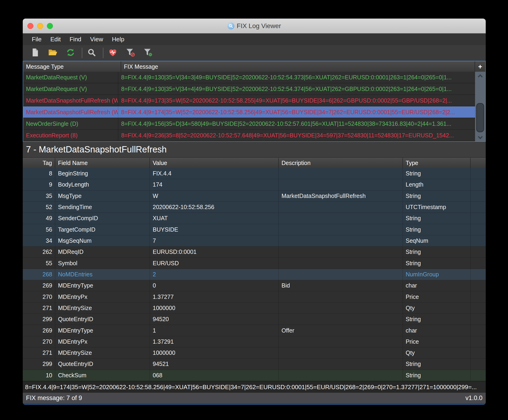  Describe the element at coordinates (298, 66) in the screenshot. I see `column-header-fix-message: FIX Message` at that location.